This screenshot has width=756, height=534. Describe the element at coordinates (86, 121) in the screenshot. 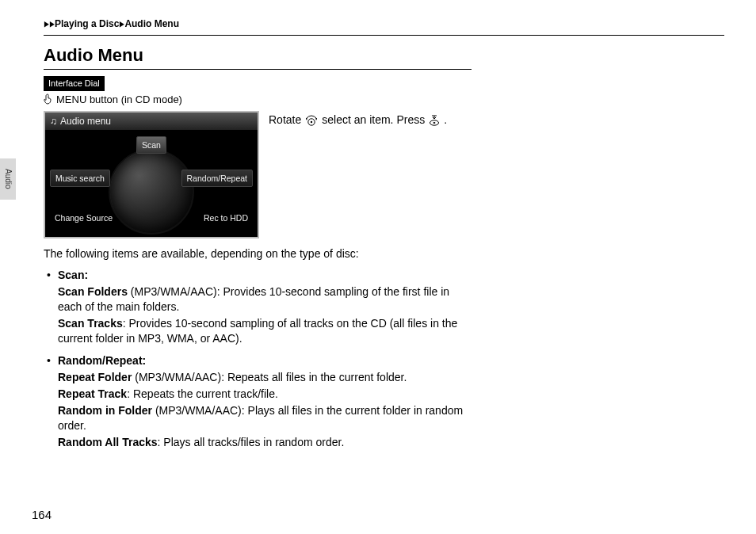

I see `screen-title: Audio menu` at that location.